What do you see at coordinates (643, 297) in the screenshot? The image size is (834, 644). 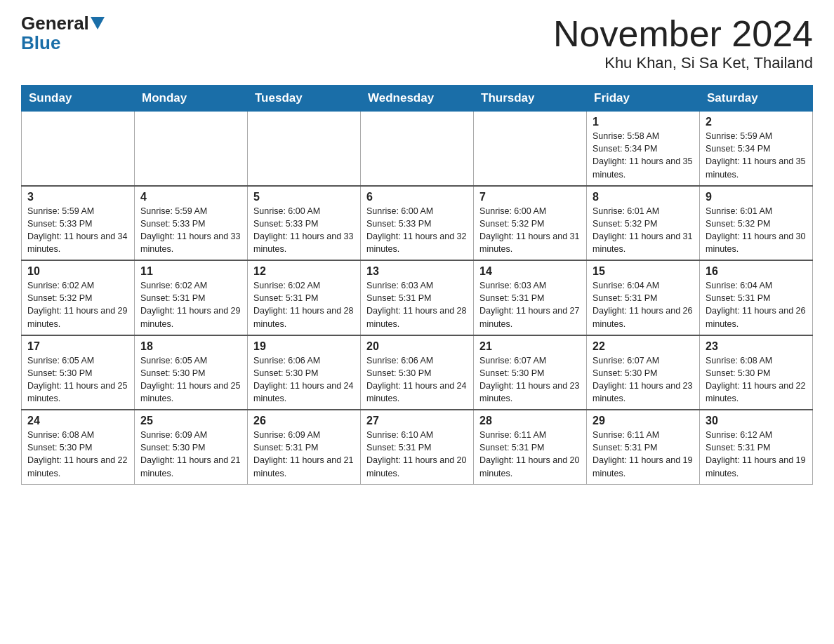 I see `calendar-cell: 15Sunrise: 6:04 AM Sunset: 5:31 PM Dayli…` at bounding box center [643, 297].